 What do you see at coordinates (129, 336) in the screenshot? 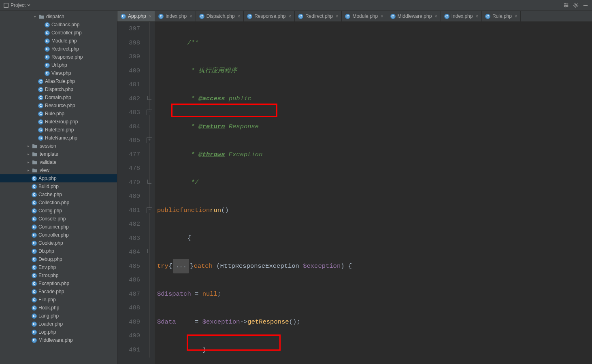
I see `line-number: 490` at bounding box center [129, 336].